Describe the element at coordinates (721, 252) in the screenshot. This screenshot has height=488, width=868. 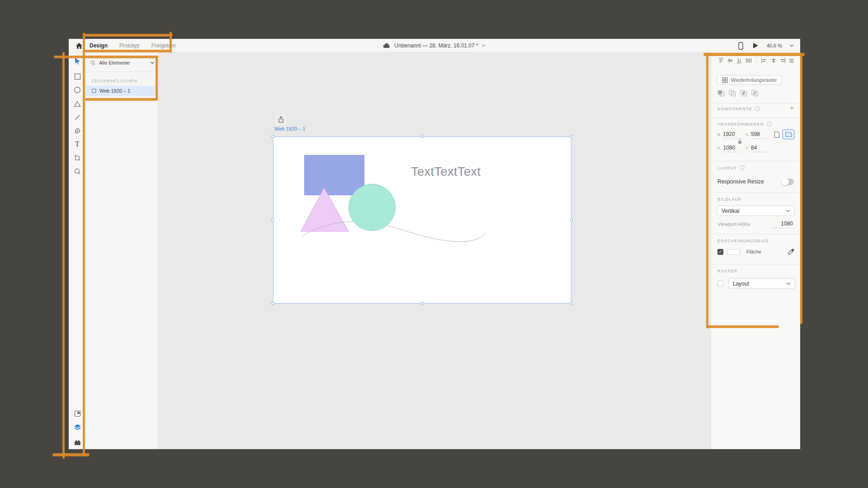
I see `fill-checkbox: ✓` at that location.